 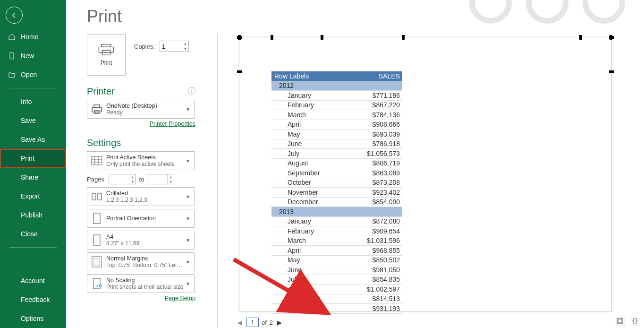 I want to click on nav-save: Save, so click(x=33, y=121).